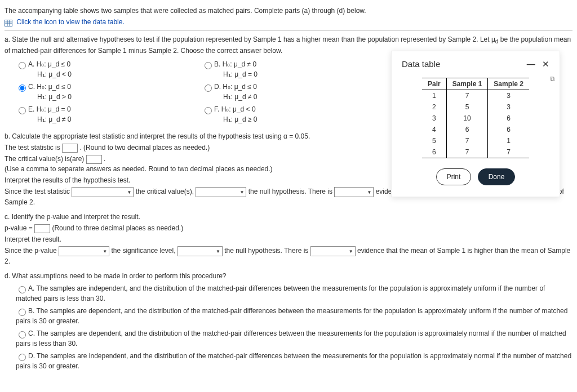 The width and height of the screenshot is (577, 392). I want to click on crit-value-label: The critical value(s) is(are), so click(45, 159).